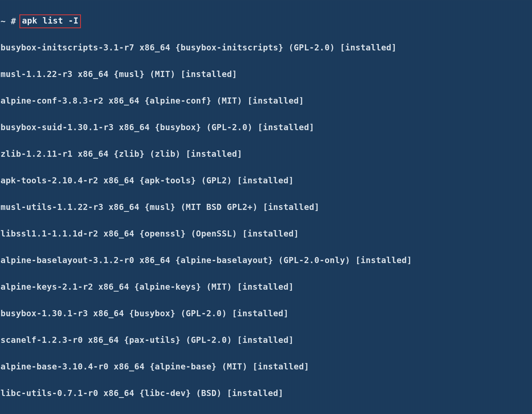  I want to click on pkg-line: busybox-initscripts-3.1-r7 x86_64 {busyb…, so click(266, 48).